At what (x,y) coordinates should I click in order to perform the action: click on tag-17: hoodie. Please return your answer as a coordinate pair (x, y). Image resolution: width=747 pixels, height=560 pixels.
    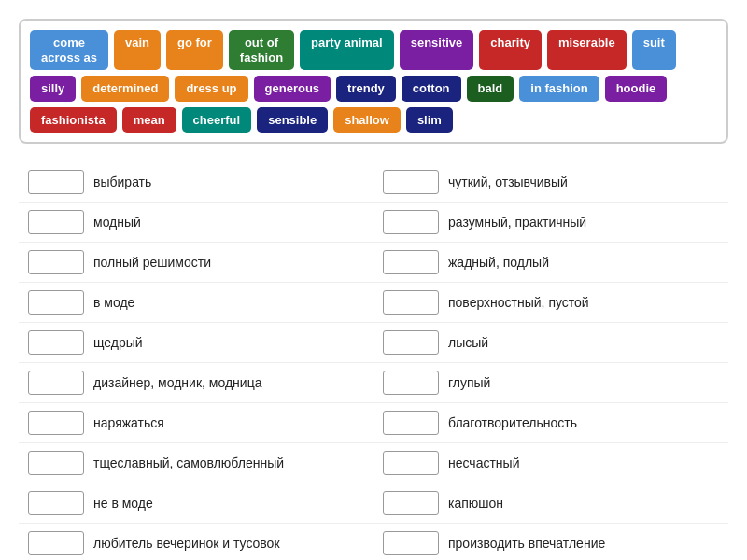
    Looking at the image, I should click on (637, 89).